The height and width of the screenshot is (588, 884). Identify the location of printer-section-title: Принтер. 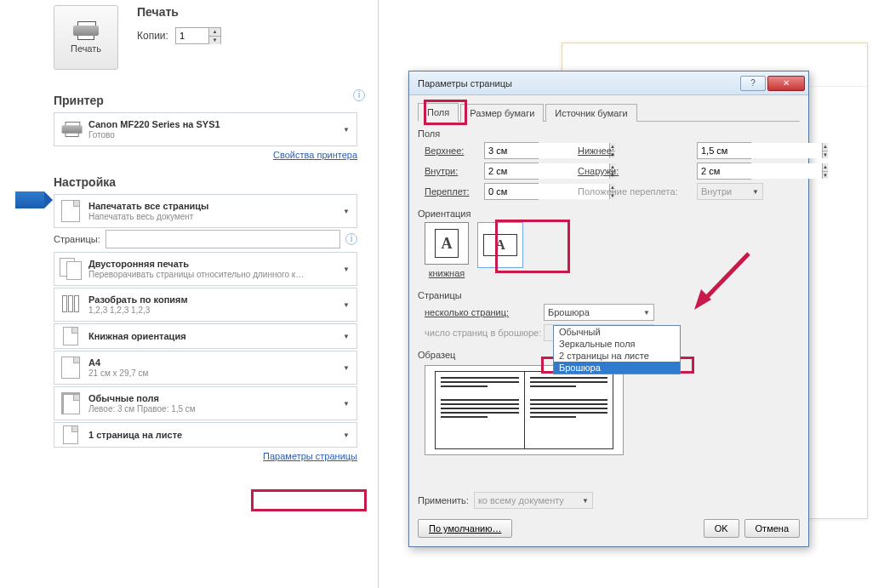
(78, 100).